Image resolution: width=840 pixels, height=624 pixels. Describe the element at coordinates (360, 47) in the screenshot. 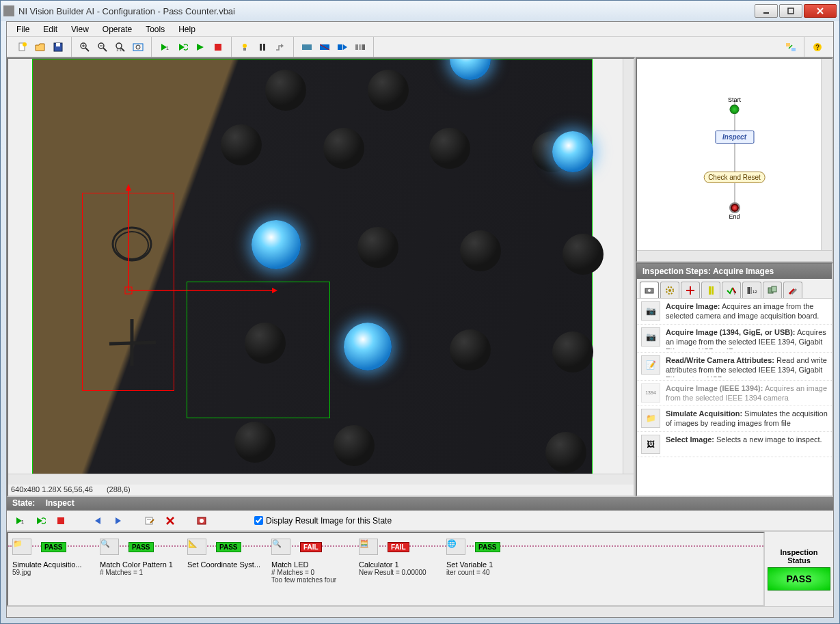

I see `palette-4-button` at that location.